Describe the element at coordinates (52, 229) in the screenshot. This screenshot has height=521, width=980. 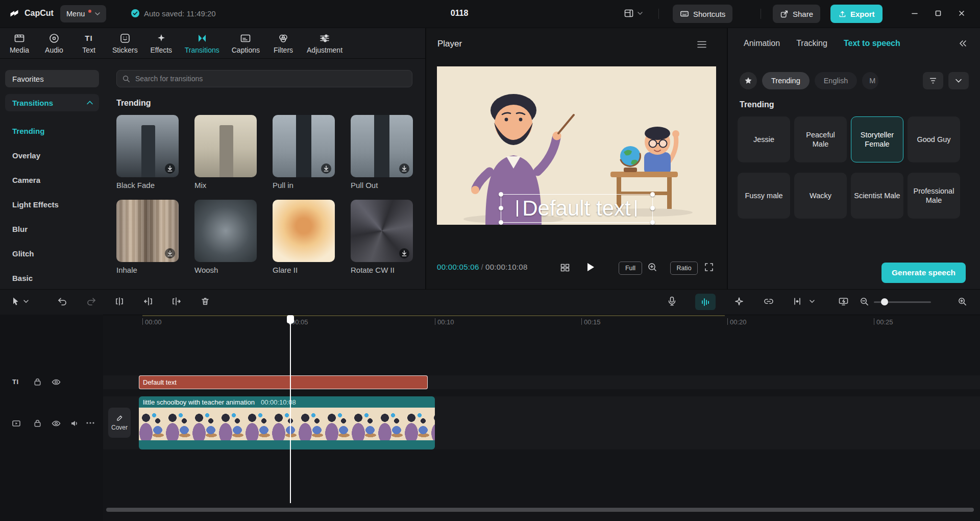
I see `sidebar-item-blur: Blur` at that location.